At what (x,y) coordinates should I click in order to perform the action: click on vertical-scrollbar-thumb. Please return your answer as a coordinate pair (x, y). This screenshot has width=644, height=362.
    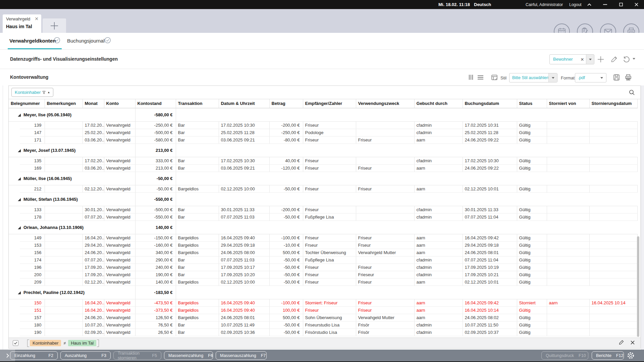
    Looking at the image, I should click on (638, 287).